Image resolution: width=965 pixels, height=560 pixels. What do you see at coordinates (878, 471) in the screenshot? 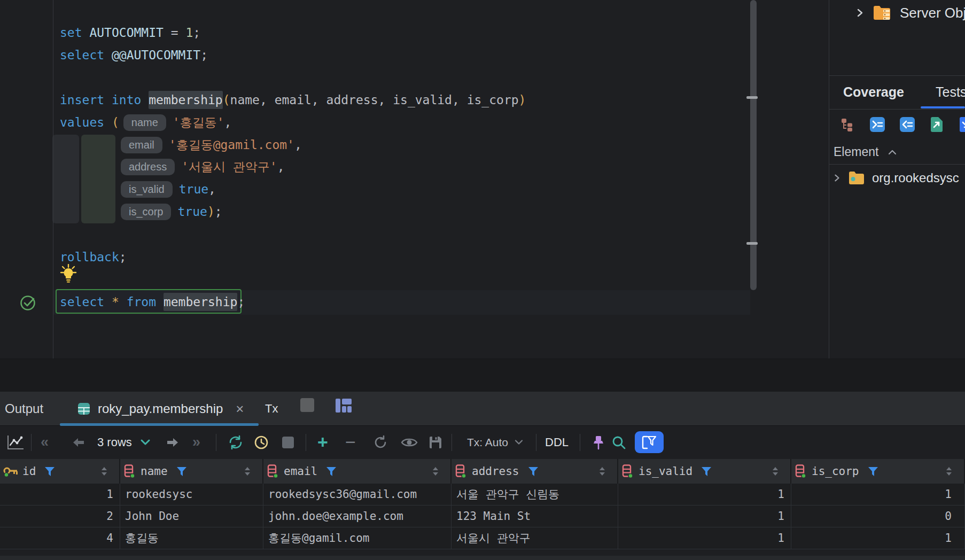
I see `column-header-is_corp: is_corp` at bounding box center [878, 471].